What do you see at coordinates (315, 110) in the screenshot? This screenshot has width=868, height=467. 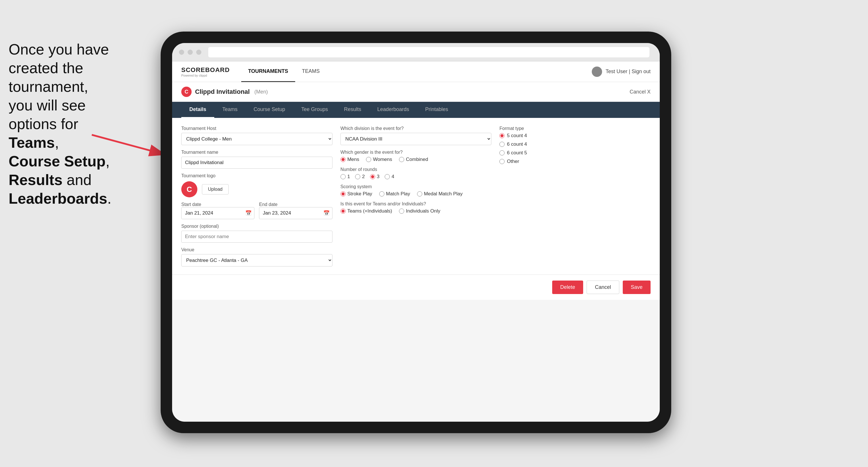 I see `tab-tee-groups: Tee Groups` at bounding box center [315, 110].